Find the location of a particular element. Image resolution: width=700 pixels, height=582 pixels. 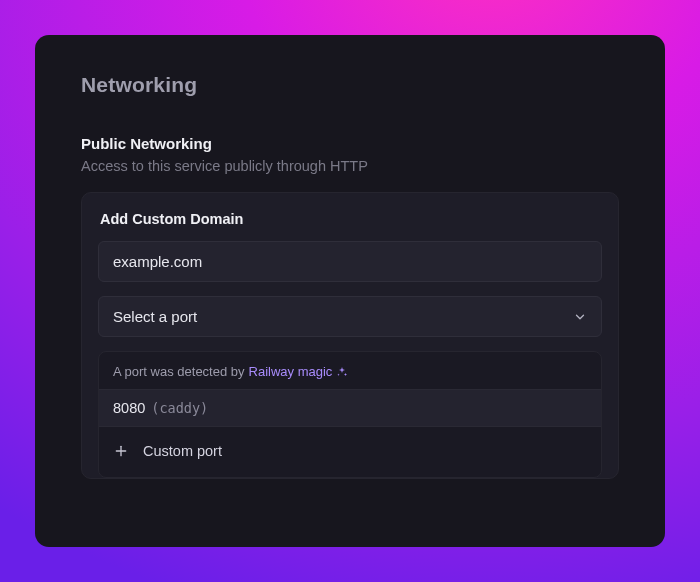

port-detected-prefix: A port was detected by is located at coordinates (179, 372).